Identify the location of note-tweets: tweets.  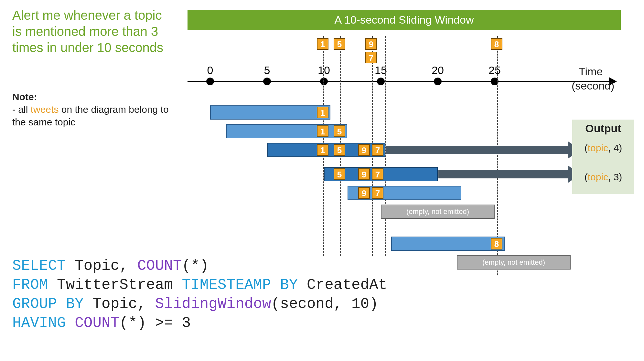
(45, 109).